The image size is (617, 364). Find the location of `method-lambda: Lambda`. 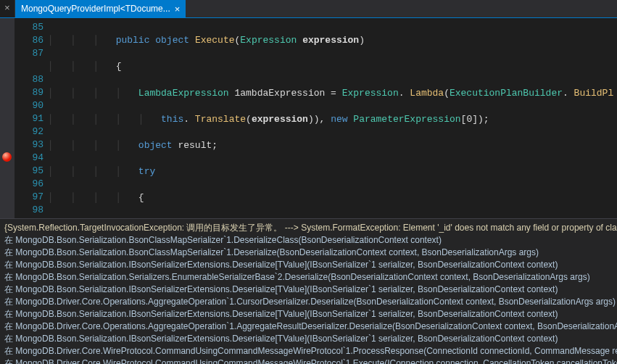

method-lambda: Lambda is located at coordinates (426, 93).